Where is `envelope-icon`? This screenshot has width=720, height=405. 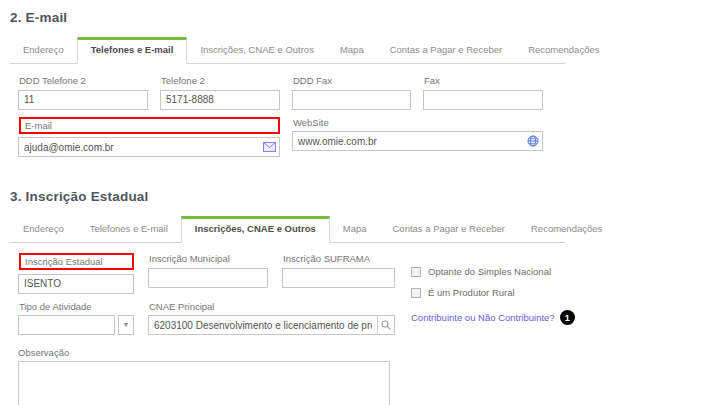 envelope-icon is located at coordinates (270, 148).